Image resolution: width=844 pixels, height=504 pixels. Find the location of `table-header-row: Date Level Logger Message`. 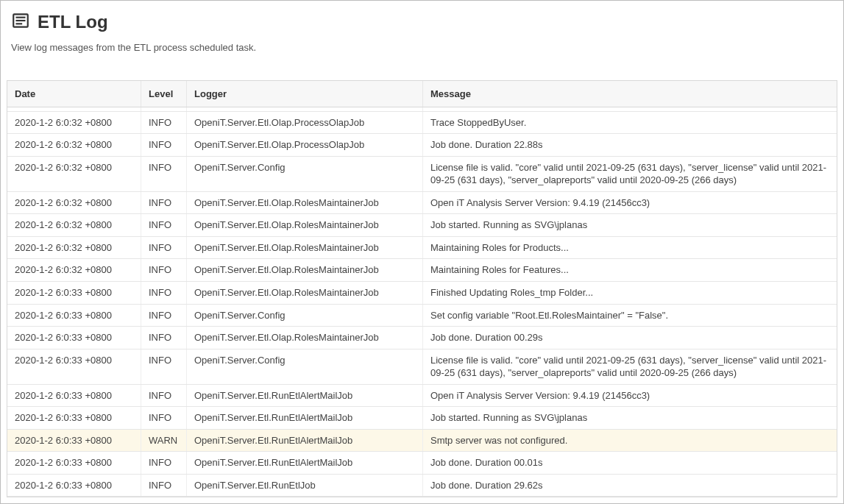

table-header-row: Date Level Logger Message is located at coordinates (422, 94).